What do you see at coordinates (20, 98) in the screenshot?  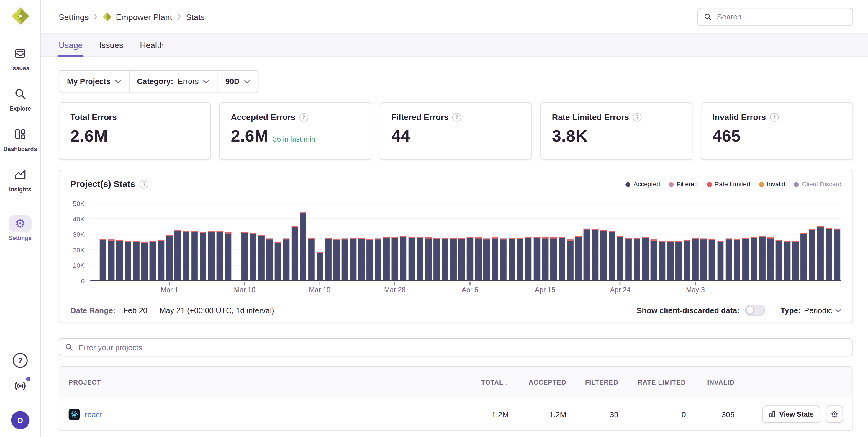 I see `sidebar-item-explore: Explore` at bounding box center [20, 98].